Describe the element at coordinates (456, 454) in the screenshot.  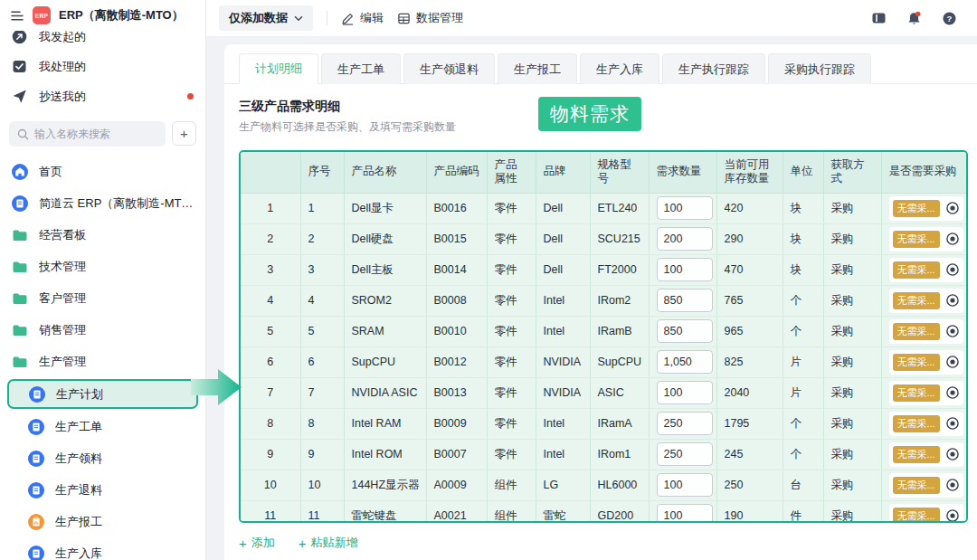
I see `cell-product-code: B0007` at that location.